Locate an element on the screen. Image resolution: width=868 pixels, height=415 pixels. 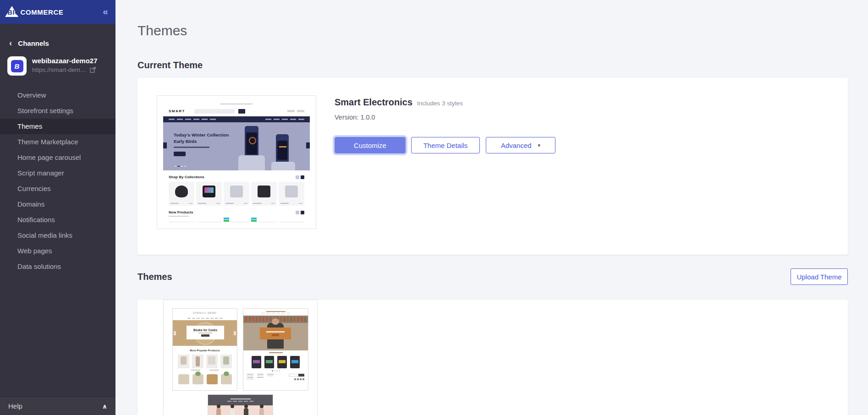
help-label: Help is located at coordinates (16, 406).